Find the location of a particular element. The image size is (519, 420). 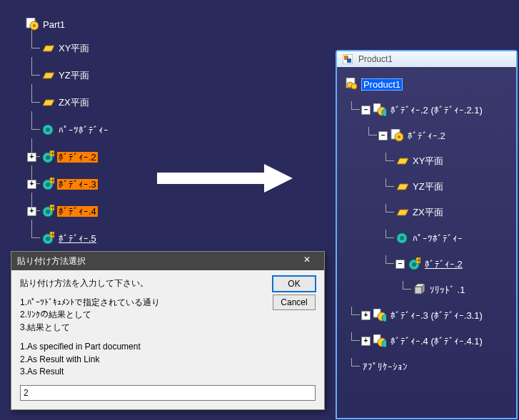

dialog-option: 2.As Result with Link is located at coordinates (168, 359).